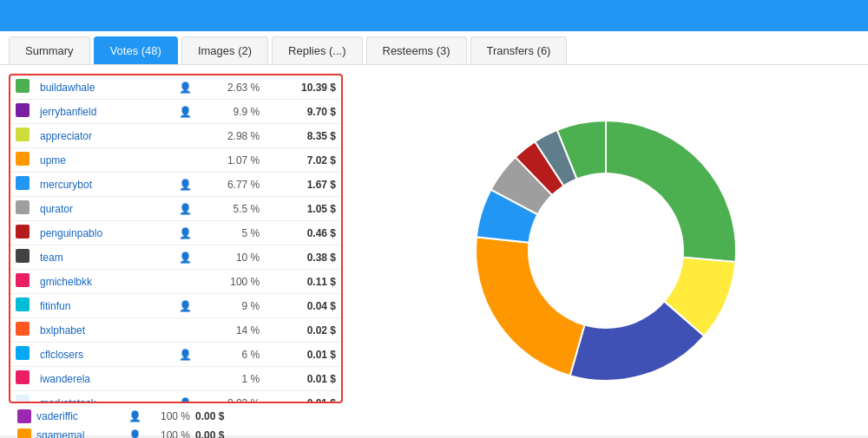  I want to click on voter-name: gmichelbkk, so click(104, 282).